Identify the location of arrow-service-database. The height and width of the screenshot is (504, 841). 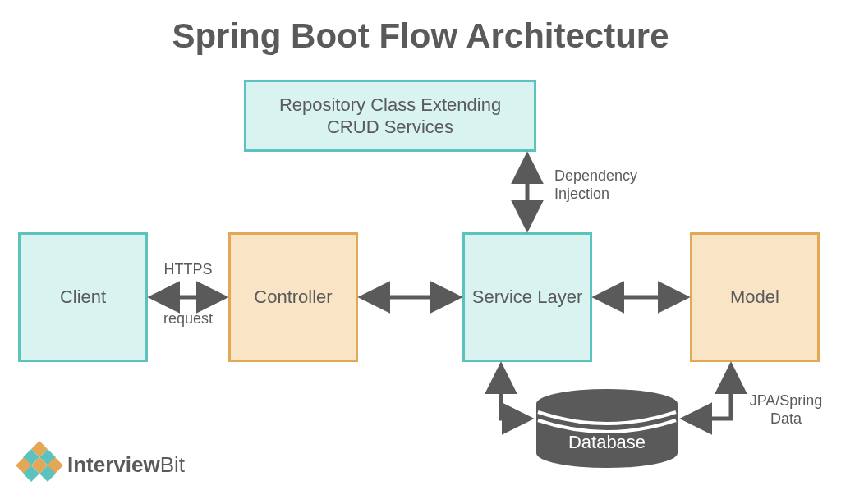
(515, 392).